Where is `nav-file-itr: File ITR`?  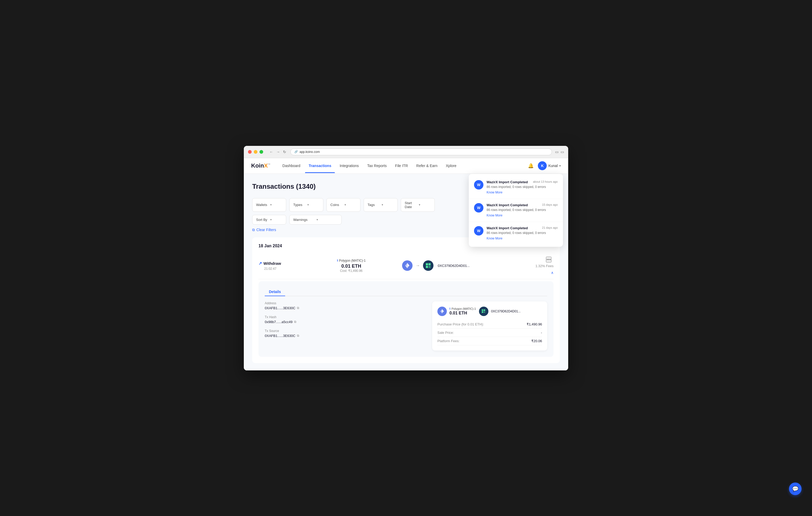 nav-file-itr: File ITR is located at coordinates (401, 166).